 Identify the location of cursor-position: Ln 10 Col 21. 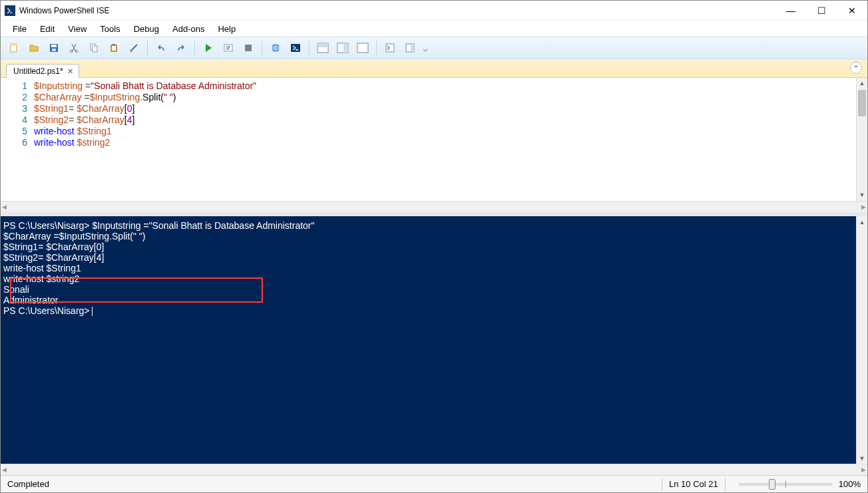
(694, 484).